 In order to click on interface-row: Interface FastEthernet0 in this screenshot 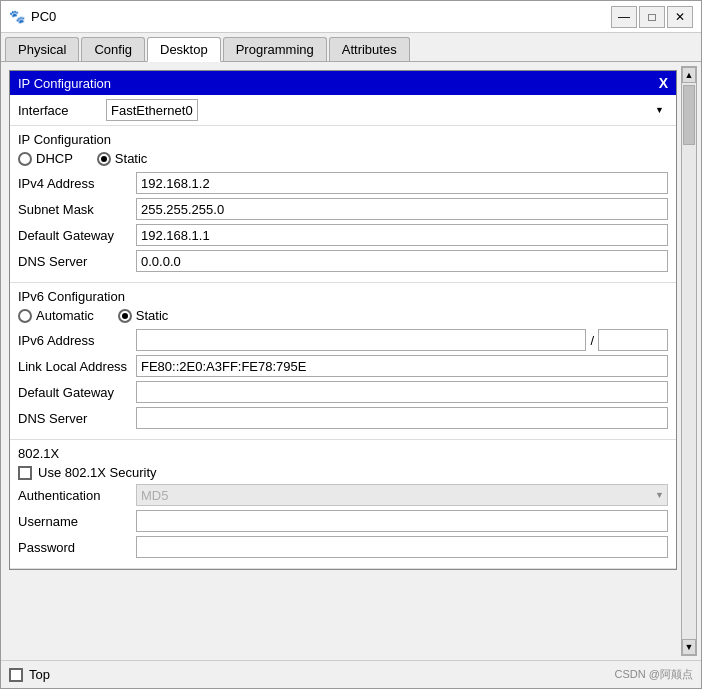, I will do `click(343, 110)`.